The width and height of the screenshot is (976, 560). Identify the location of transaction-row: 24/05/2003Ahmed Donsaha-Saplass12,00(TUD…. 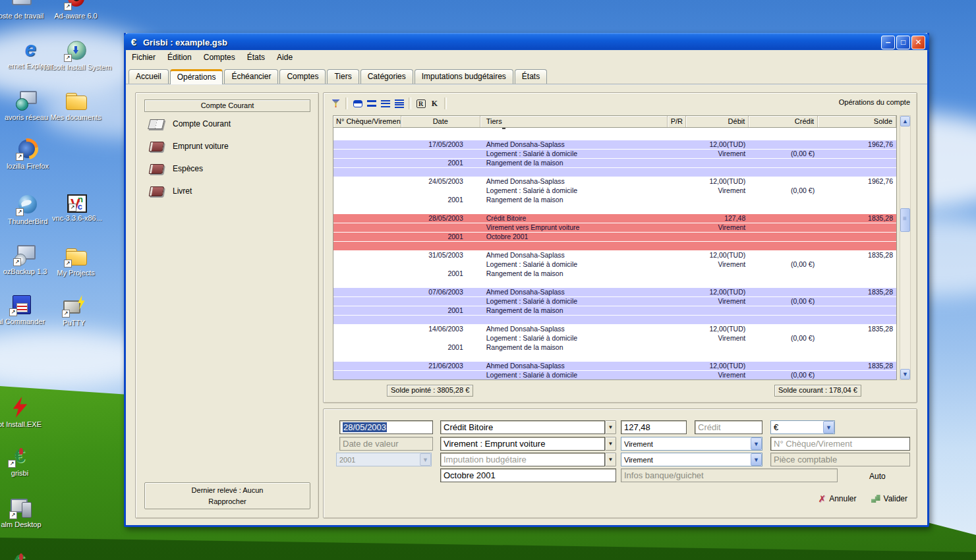
(615, 196).